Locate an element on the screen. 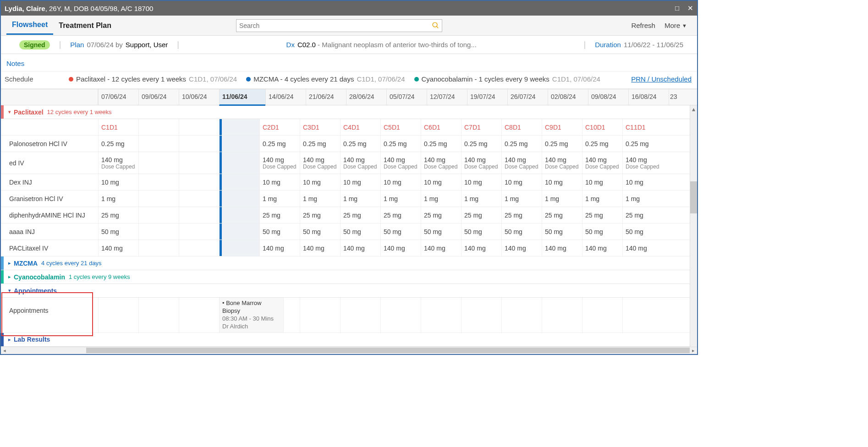  search-icon is located at coordinates (435, 26).